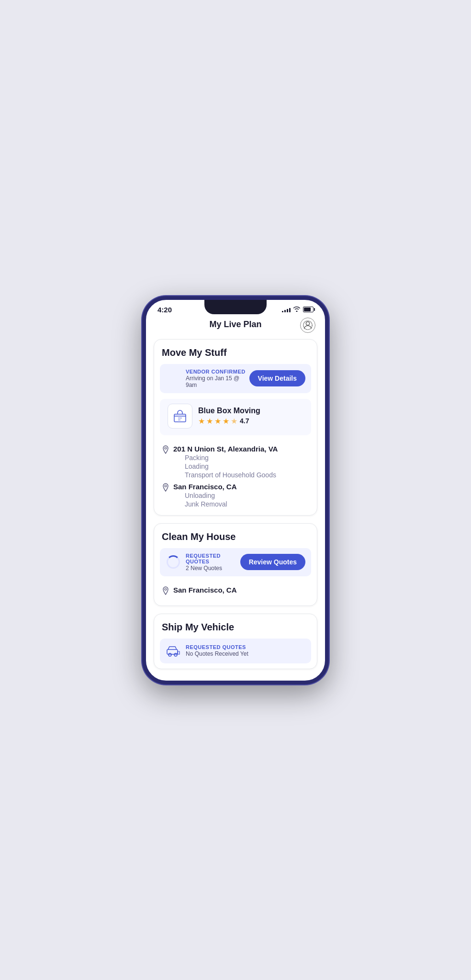 Image resolution: width=471 pixels, height=980 pixels. What do you see at coordinates (278, 378) in the screenshot?
I see `view-details-button: View Details` at bounding box center [278, 378].